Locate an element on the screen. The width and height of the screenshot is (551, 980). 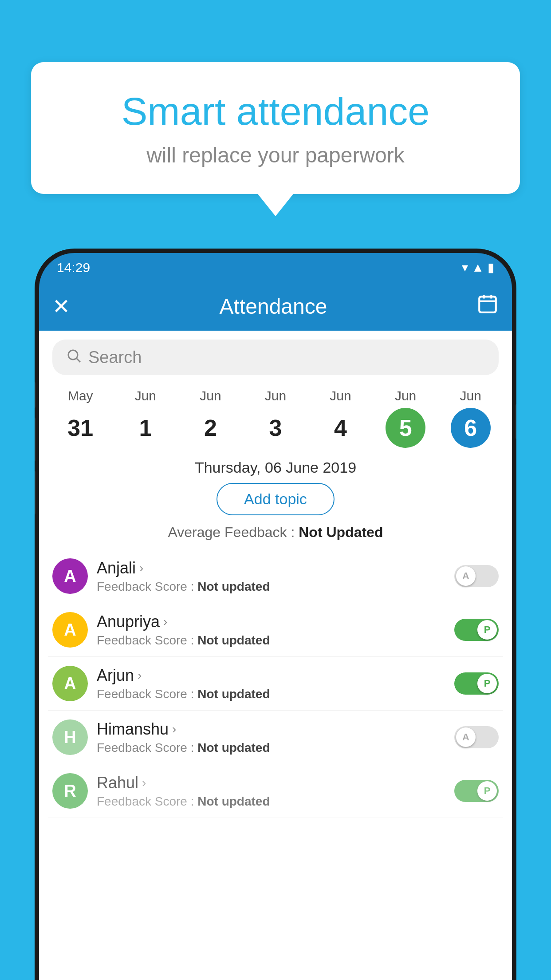
avatar: H is located at coordinates (70, 737).